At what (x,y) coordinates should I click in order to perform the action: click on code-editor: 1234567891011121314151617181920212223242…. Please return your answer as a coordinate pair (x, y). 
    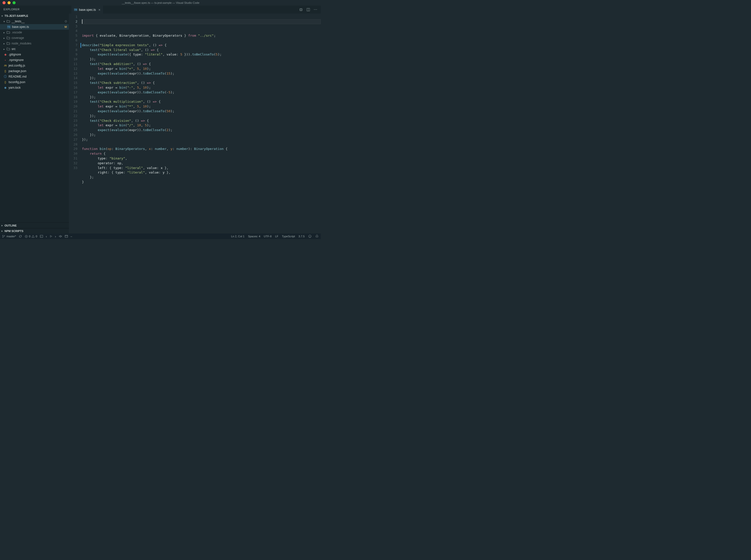
    Looking at the image, I should click on (195, 123).